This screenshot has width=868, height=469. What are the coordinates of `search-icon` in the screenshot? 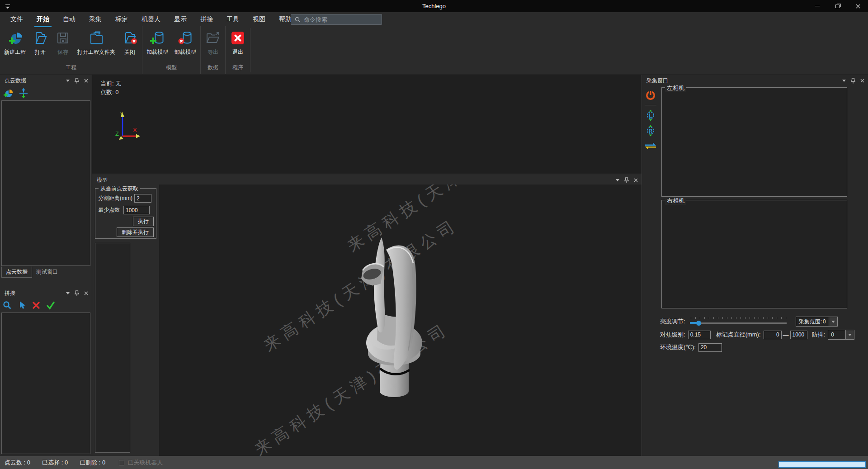 It's located at (297, 20).